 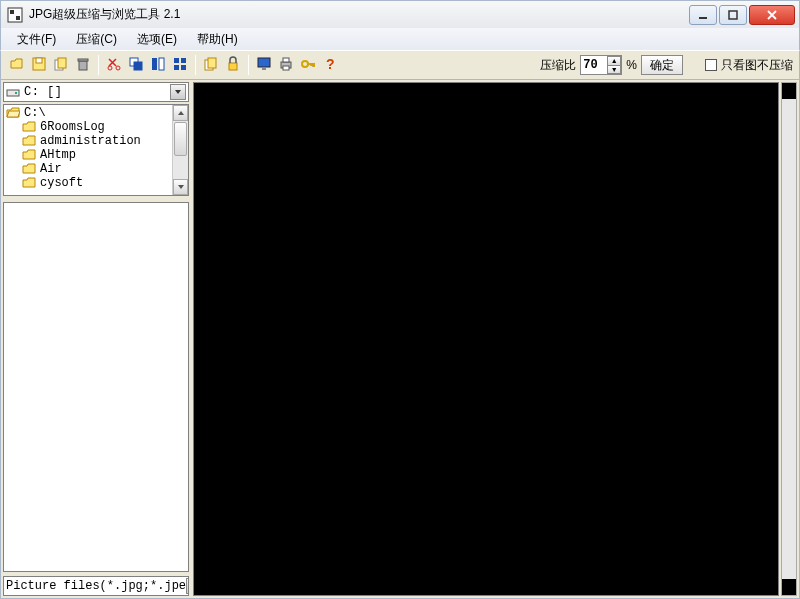 What do you see at coordinates (83, 66) in the screenshot?
I see `delete-icon` at bounding box center [83, 66].